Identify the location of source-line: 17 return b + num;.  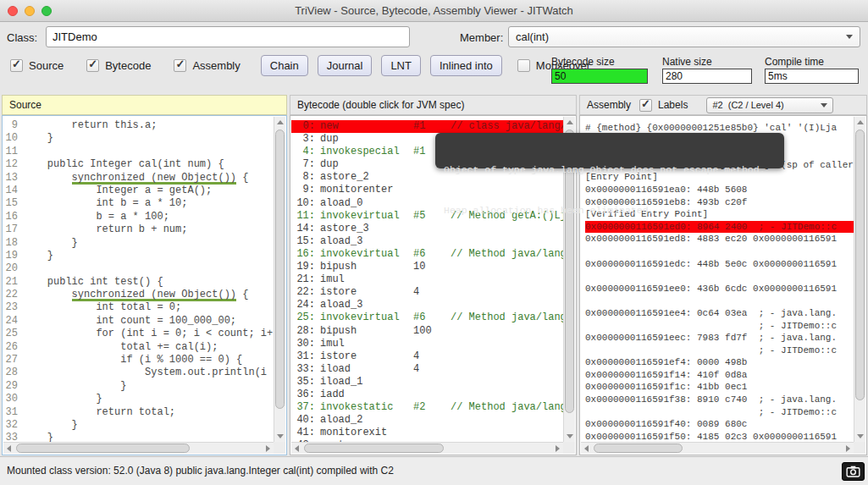
(139, 230).